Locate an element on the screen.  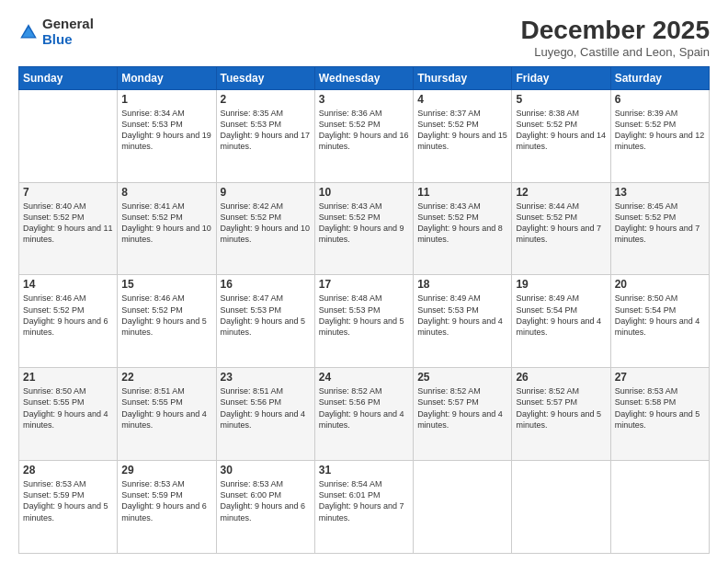
col-saturday: Saturday is located at coordinates (660, 77).